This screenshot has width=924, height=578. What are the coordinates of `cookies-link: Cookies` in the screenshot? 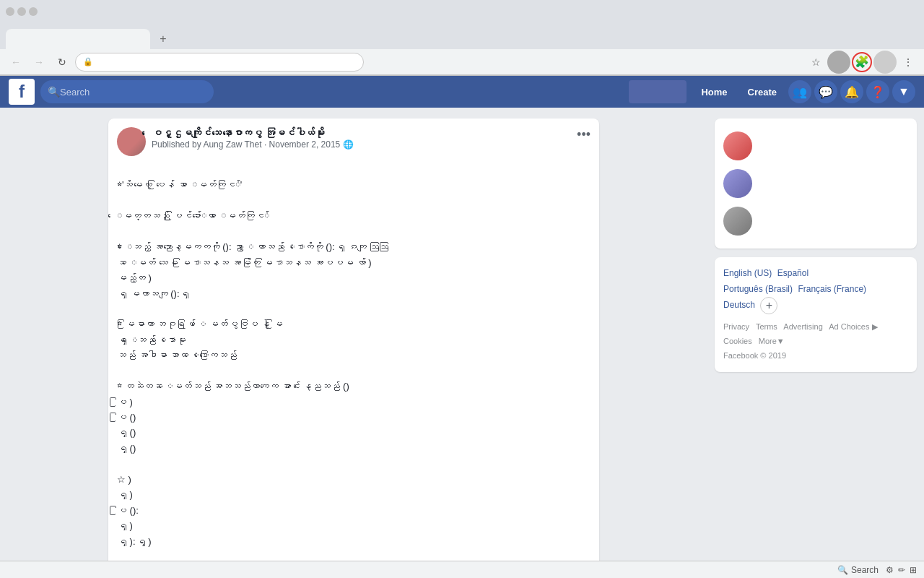 It's located at (738, 341).